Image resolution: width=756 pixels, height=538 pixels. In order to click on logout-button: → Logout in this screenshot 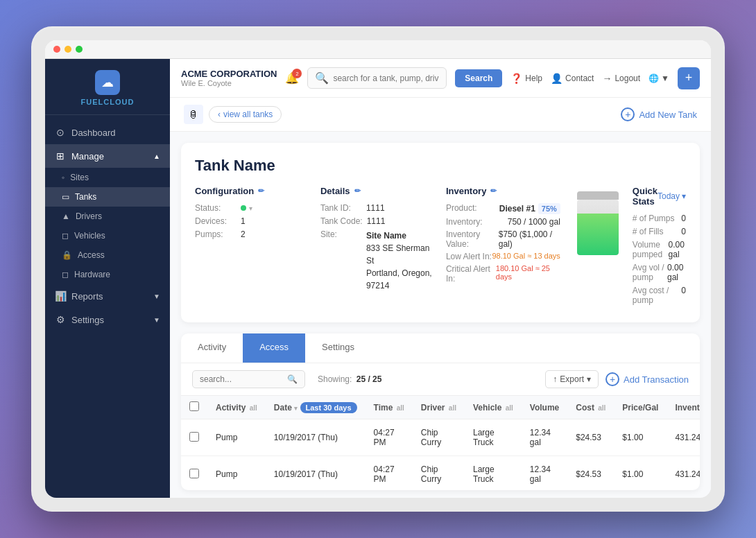, I will do `click(621, 78)`.